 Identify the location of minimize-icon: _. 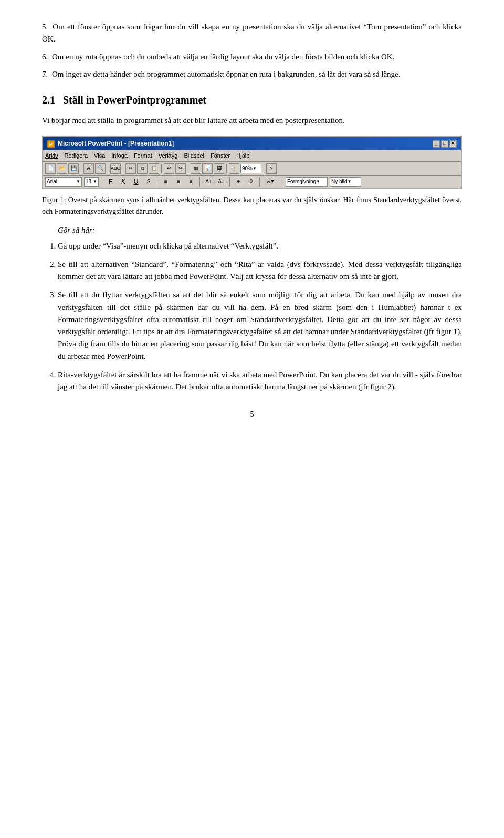
(436, 144).